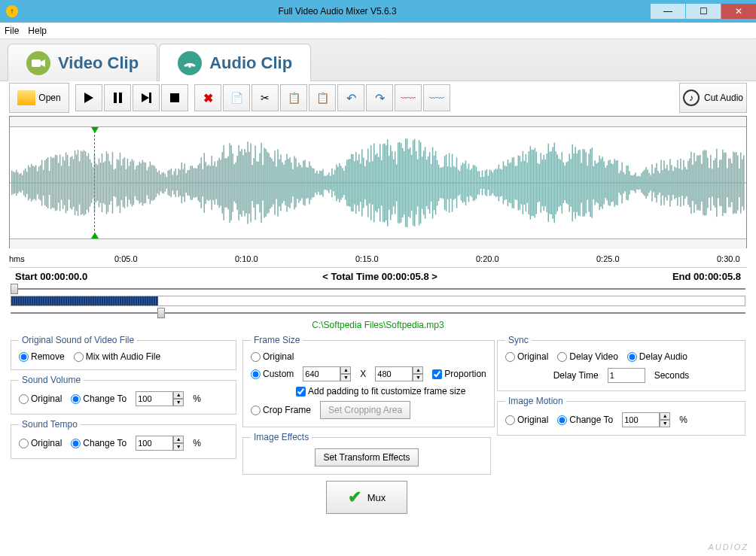 Image resolution: width=756 pixels, height=556 pixels. I want to click on zoom-out-button: 〰〰, so click(437, 98).